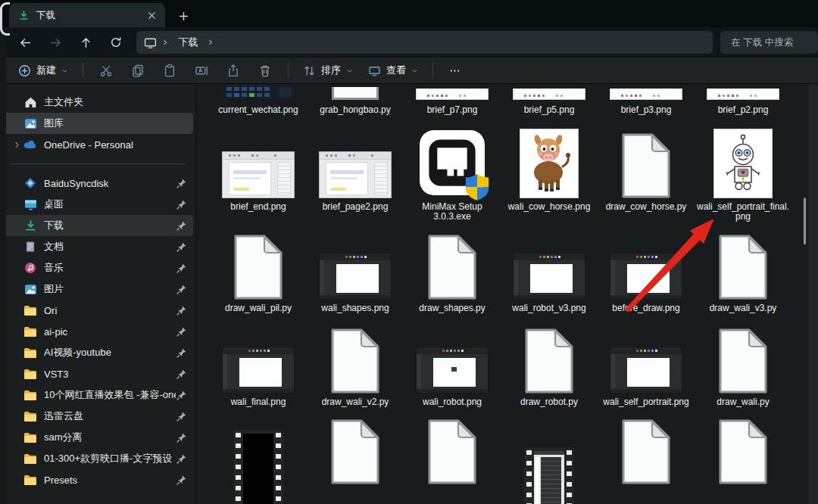  What do you see at coordinates (98, 226) in the screenshot?
I see `sidebar-item-downloads: 下载` at bounding box center [98, 226].